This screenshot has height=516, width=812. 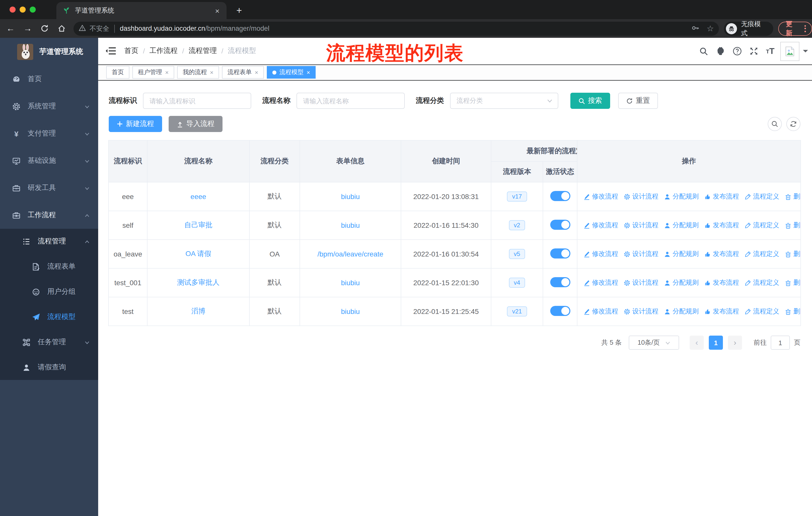 What do you see at coordinates (198, 311) in the screenshot?
I see `process-name-link: 滔博` at bounding box center [198, 311].